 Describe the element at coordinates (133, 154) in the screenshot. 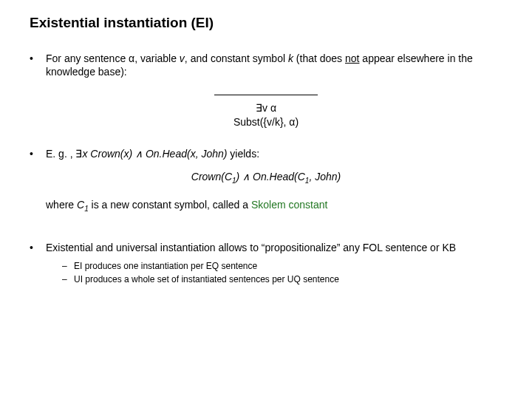

I see `b2-p1: (x) ∧` at that location.